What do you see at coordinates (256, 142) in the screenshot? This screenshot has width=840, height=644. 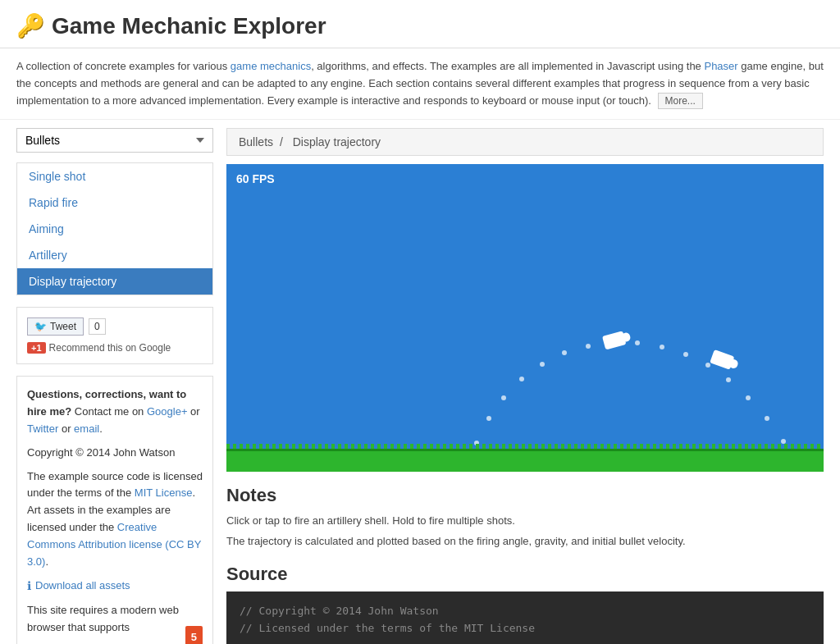 I see `breadcrumb-parent: Bullets` at bounding box center [256, 142].